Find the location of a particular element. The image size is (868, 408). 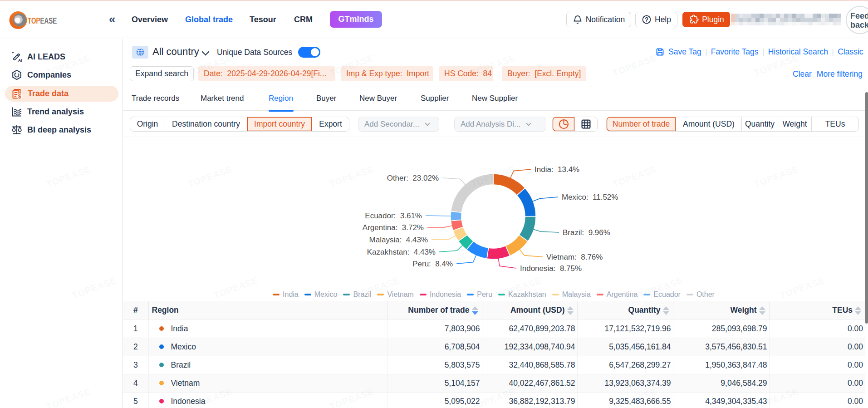

svg-text: Brazil: 9.96% is located at coordinates (586, 232).